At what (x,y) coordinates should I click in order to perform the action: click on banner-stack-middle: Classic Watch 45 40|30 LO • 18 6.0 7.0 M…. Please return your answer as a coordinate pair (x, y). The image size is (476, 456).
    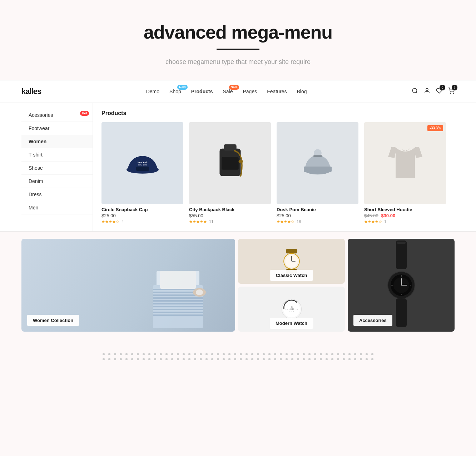
    Looking at the image, I should click on (292, 285).